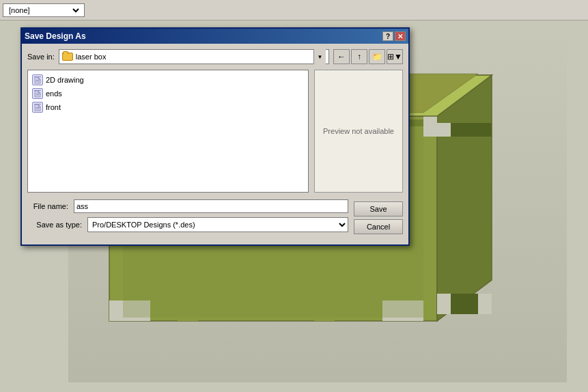 The image size is (588, 392). I want to click on save-in-dropdown: laser box ▼, so click(194, 57).